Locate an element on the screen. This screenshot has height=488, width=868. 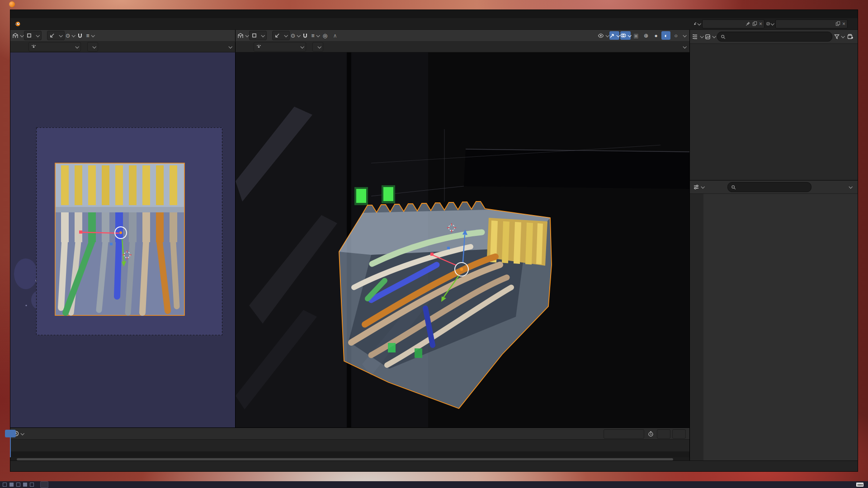
frame-start-field is located at coordinates (664, 434).